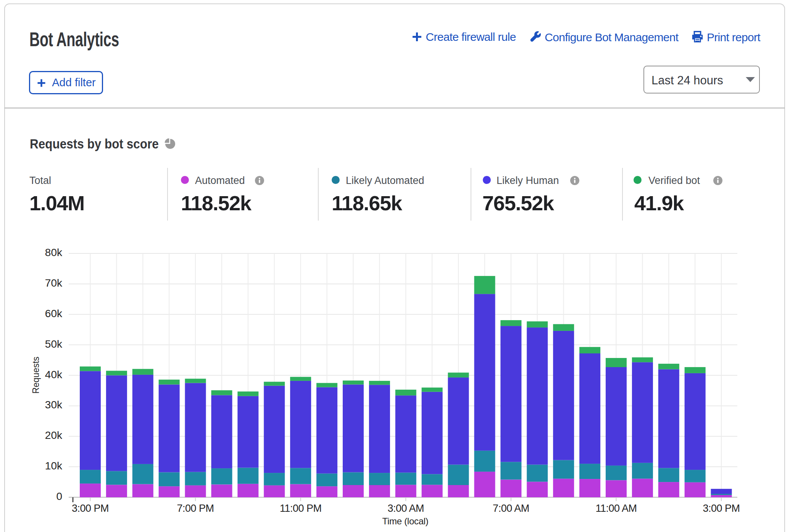  Describe the element at coordinates (301, 508) in the screenshot. I see `svg-text: 11:00 PM` at that location.